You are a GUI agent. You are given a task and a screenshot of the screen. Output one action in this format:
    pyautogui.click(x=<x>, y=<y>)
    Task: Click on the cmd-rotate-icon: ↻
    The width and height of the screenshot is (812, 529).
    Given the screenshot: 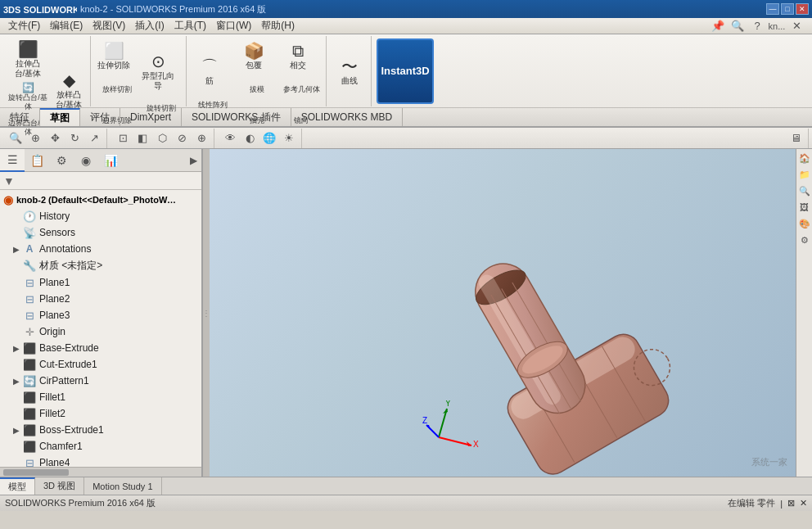 What is the action you would take?
    pyautogui.click(x=74, y=138)
    